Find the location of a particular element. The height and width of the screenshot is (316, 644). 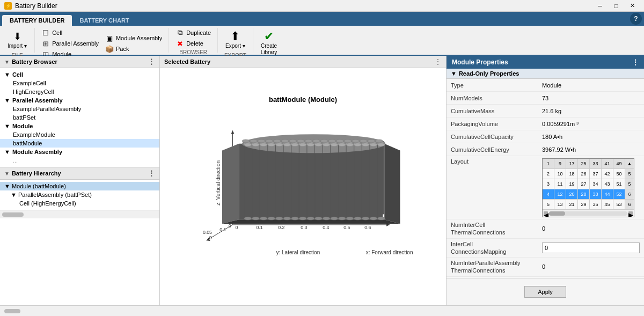

battery-browser-header: ▼ Battery Browser ⋮ is located at coordinates (79, 62).